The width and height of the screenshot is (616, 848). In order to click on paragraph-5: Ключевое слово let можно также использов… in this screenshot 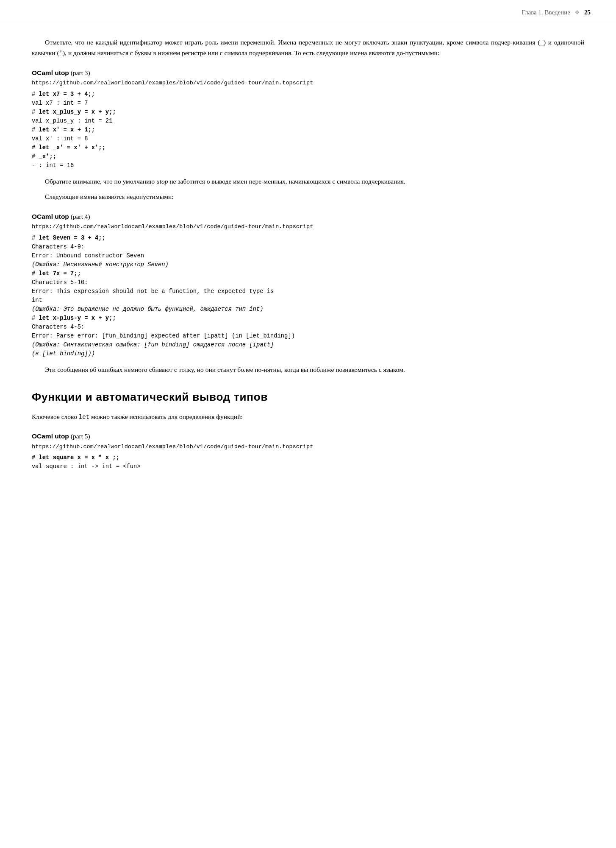, I will do `click(308, 417)`.